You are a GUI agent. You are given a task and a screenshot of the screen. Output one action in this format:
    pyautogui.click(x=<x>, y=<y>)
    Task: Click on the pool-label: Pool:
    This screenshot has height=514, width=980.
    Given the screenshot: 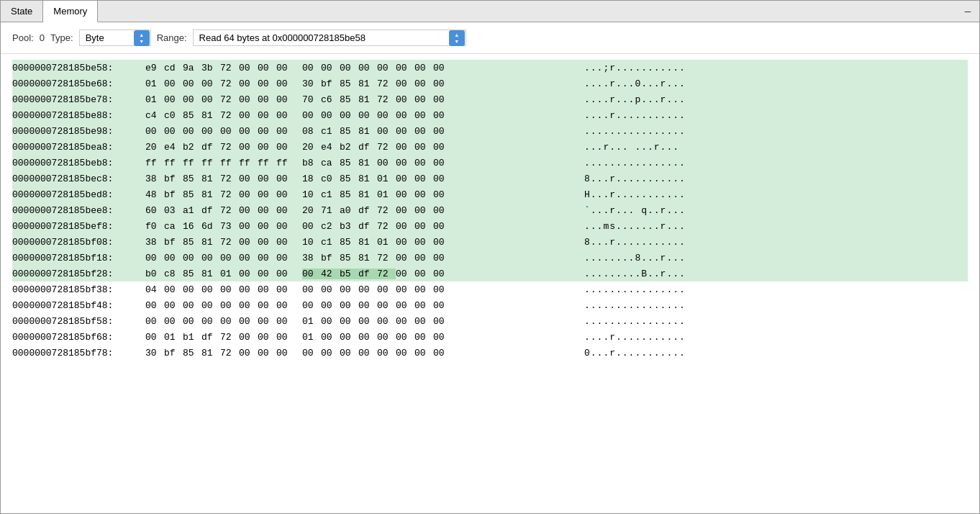 What is the action you would take?
    pyautogui.click(x=23, y=37)
    